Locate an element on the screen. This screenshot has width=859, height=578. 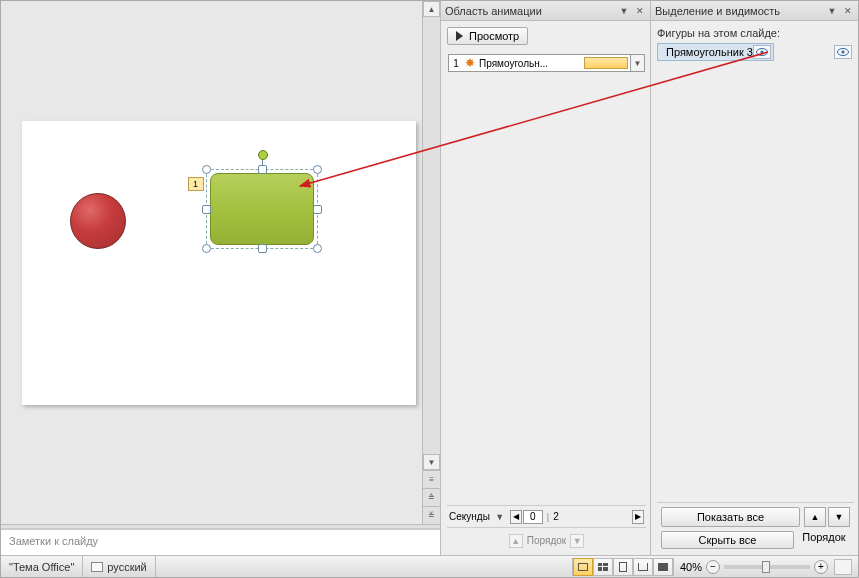
sorter-view-icon is located at coordinates (603, 567).